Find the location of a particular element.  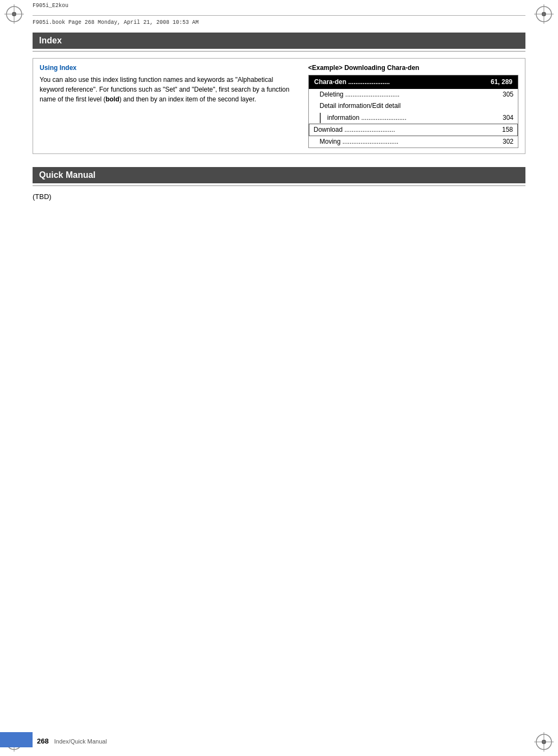

deleting-number: 305 is located at coordinates (503, 94).